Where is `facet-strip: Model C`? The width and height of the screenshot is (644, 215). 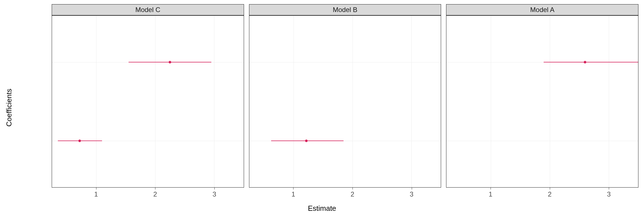
facet-strip: Model C is located at coordinates (148, 10).